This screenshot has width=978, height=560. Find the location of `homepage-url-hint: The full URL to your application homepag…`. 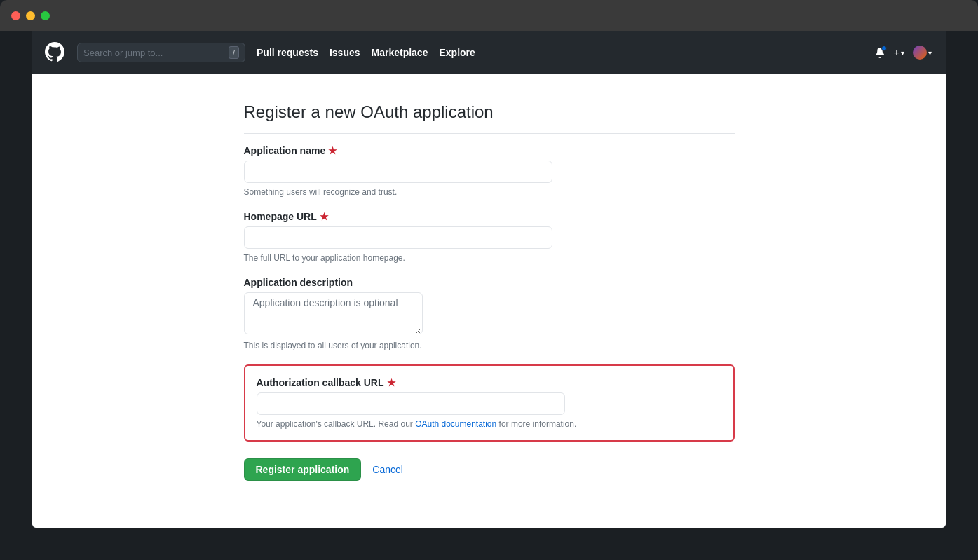

homepage-url-hint: The full URL to your application homepag… is located at coordinates (489, 258).